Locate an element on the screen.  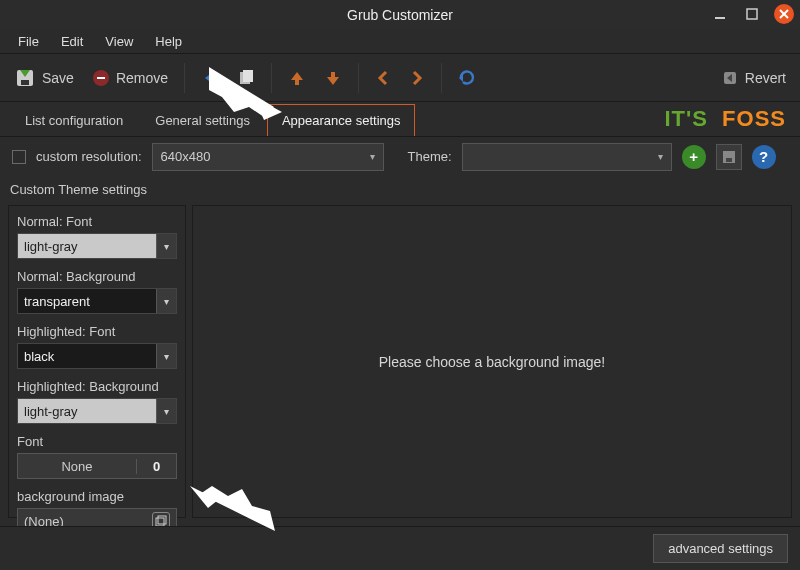
theme-label: Theme: is located at coordinates (430, 156).